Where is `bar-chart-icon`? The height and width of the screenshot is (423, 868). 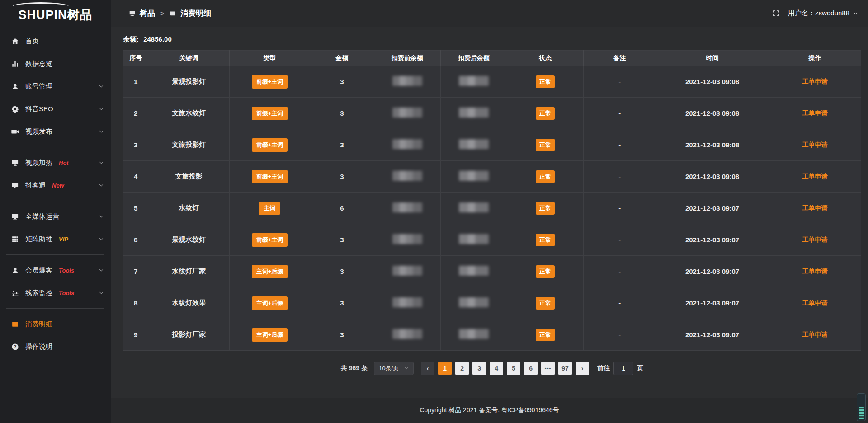 bar-chart-icon is located at coordinates (15, 64).